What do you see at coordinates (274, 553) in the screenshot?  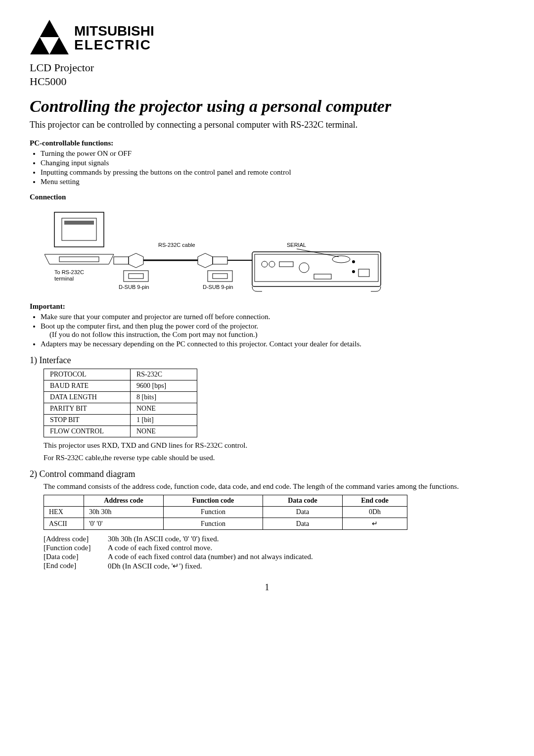 I see `definitions-block: [Address code]30h 30h (In ASCII code, '0…` at bounding box center [274, 553].